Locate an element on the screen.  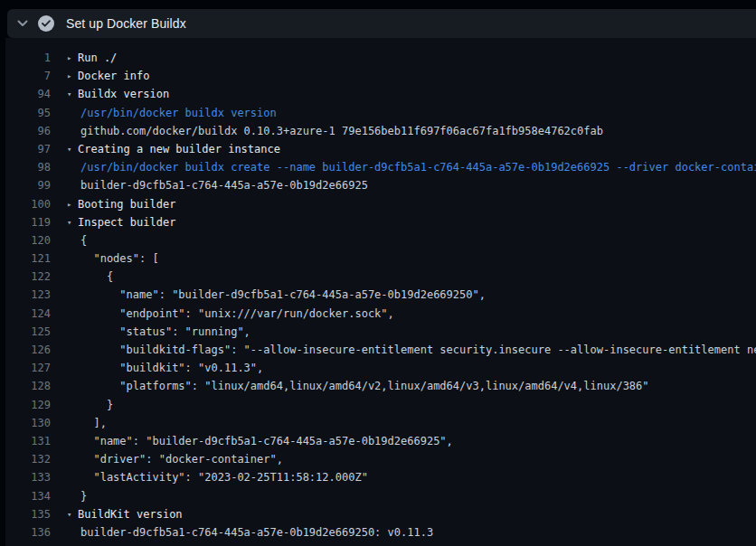
log-line: 128 "platforms": "linux/amd64,linux/amd6… is located at coordinates (381, 386).